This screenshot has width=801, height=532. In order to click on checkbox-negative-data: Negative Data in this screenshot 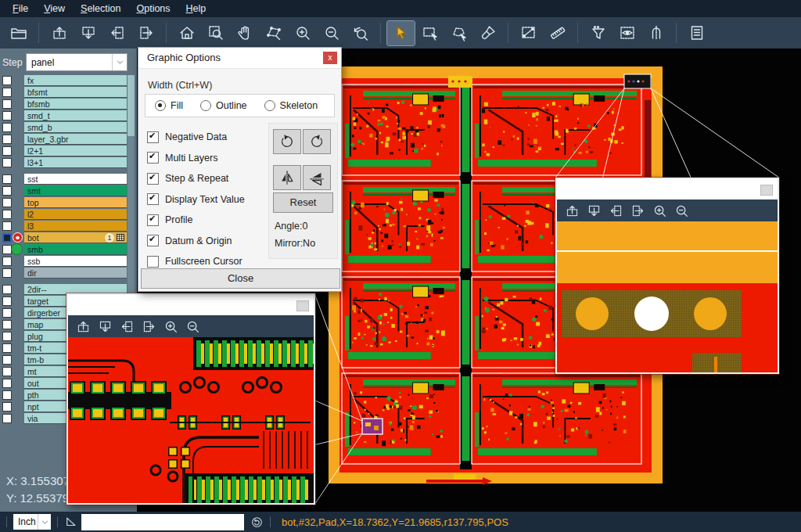, I will do `click(207, 138)`.